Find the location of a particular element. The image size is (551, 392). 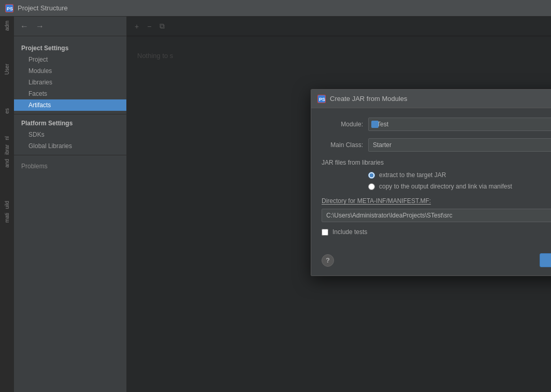

nav-toolbar: ← → is located at coordinates (70, 26).